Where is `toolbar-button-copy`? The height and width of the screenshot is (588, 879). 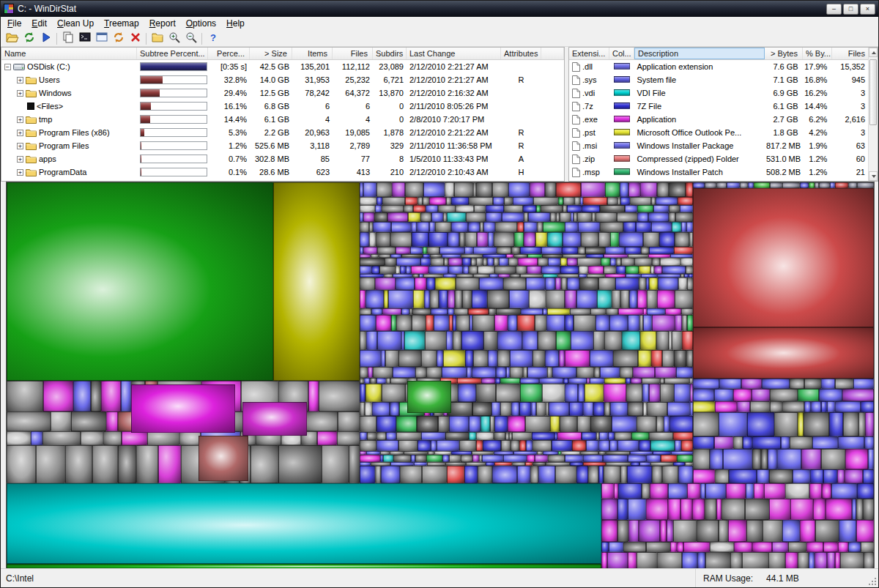
toolbar-button-copy is located at coordinates (67, 39).